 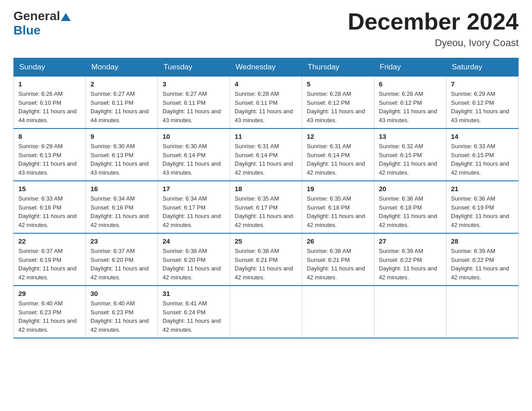 I want to click on day-info: Sunrise: 6:27 AMSunset: 6:11 PMDaylight:…, so click(x=194, y=107).